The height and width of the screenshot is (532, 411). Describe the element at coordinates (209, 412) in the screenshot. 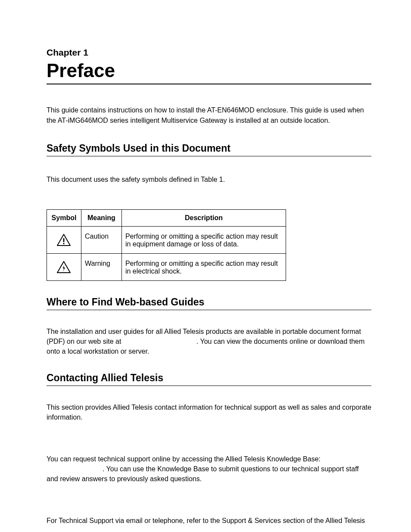

I see `paragraph-contact-intro: This section provides Allied Telesis con…` at that location.